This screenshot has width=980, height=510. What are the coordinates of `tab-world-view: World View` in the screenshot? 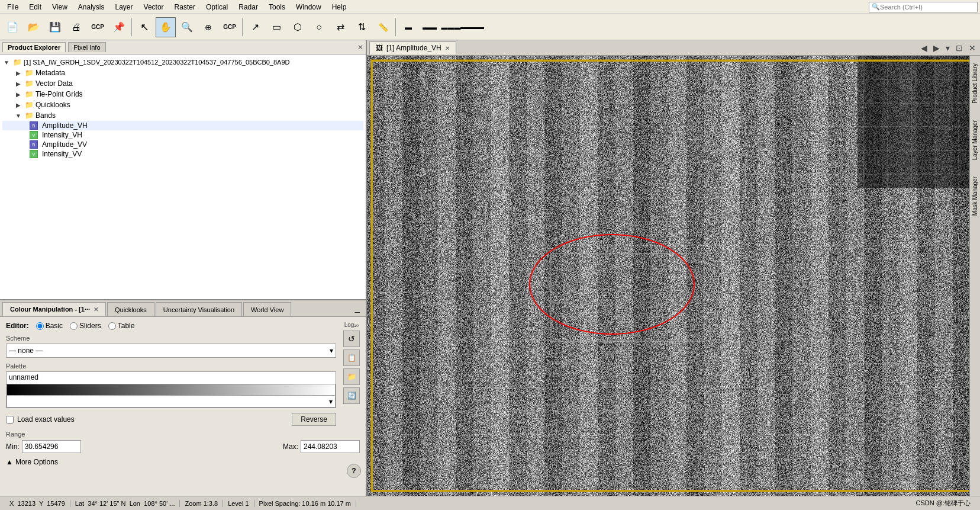 It's located at (267, 309).